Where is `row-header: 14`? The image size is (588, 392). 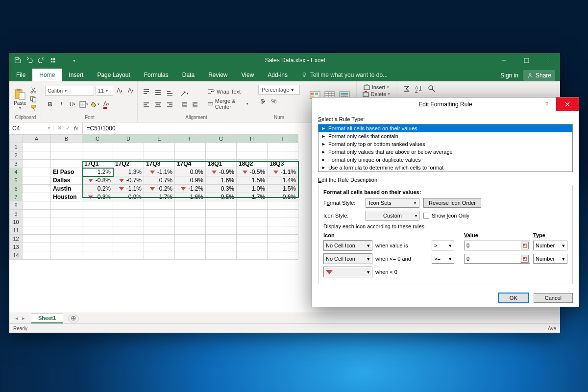 row-header: 14 is located at coordinates (16, 256).